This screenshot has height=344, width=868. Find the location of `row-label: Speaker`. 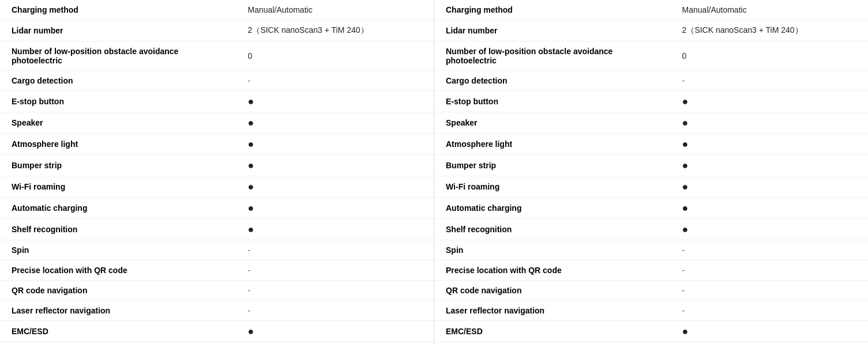

row-label: Speaker is located at coordinates (554, 123).